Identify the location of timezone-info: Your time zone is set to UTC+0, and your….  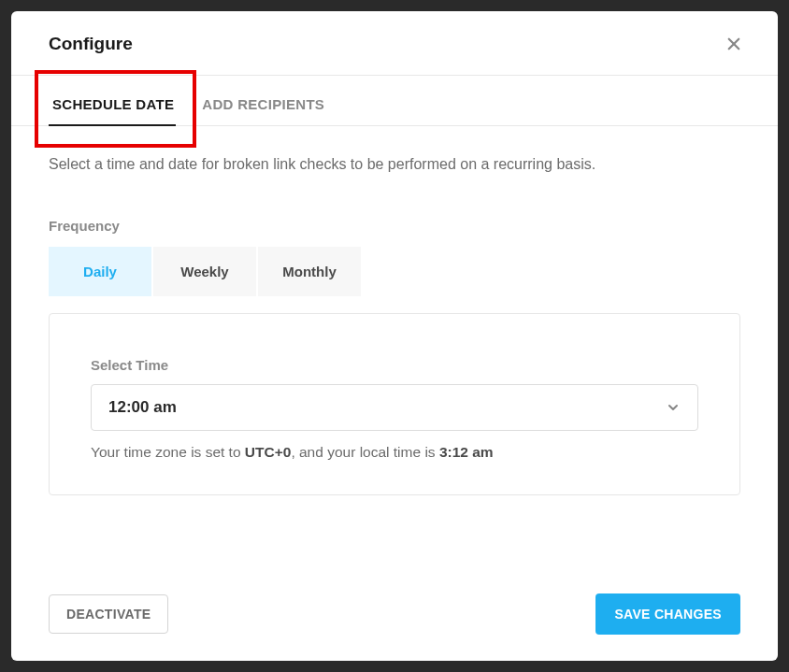
(394, 452).